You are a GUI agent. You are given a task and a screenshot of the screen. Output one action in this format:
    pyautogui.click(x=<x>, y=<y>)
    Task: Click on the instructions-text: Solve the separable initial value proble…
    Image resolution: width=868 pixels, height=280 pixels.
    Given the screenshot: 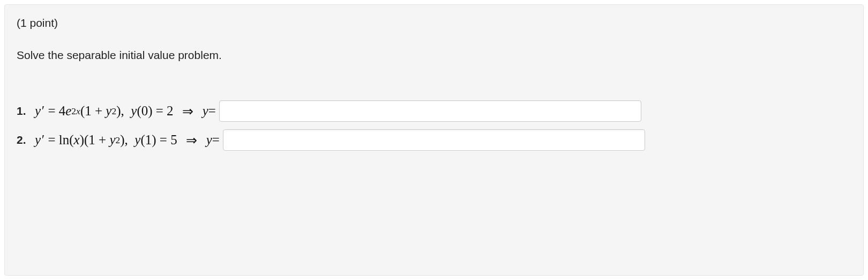 What is the action you would take?
    pyautogui.click(x=434, y=55)
    